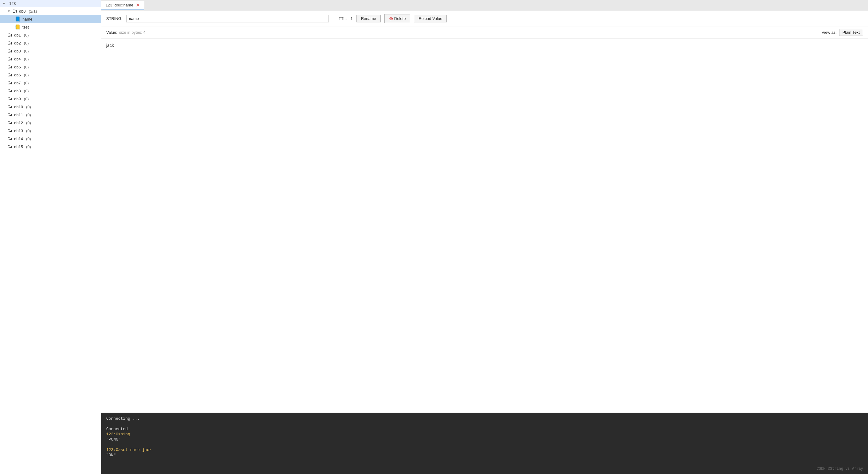 Image resolution: width=868 pixels, height=474 pixels. What do you see at coordinates (51, 67) in the screenshot?
I see `sidebar-item-db5: 🗂 db5 (0)` at bounding box center [51, 67].